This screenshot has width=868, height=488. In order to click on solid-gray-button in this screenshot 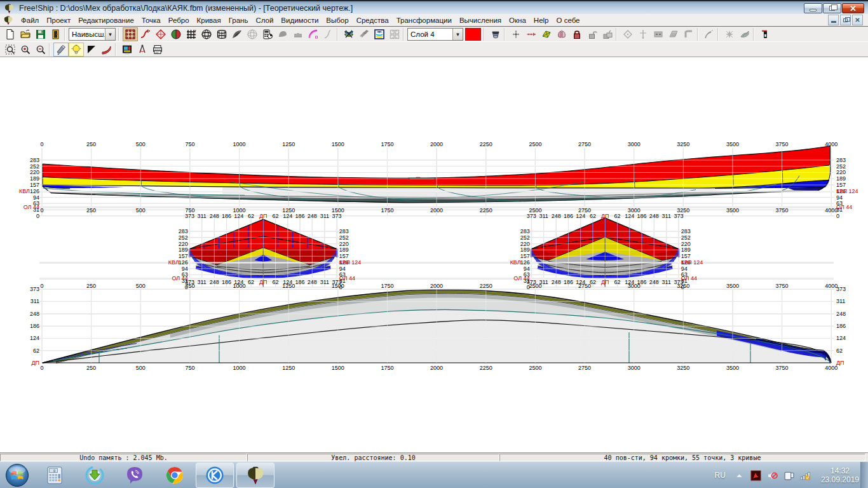, I will do `click(283, 34)`.